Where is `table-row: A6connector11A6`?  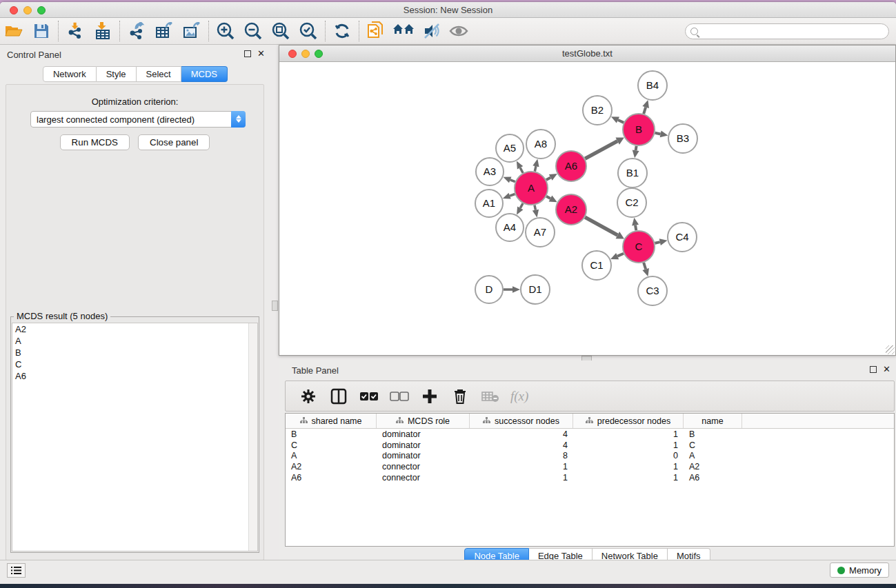
table-row: A6connector11A6 is located at coordinates (590, 478).